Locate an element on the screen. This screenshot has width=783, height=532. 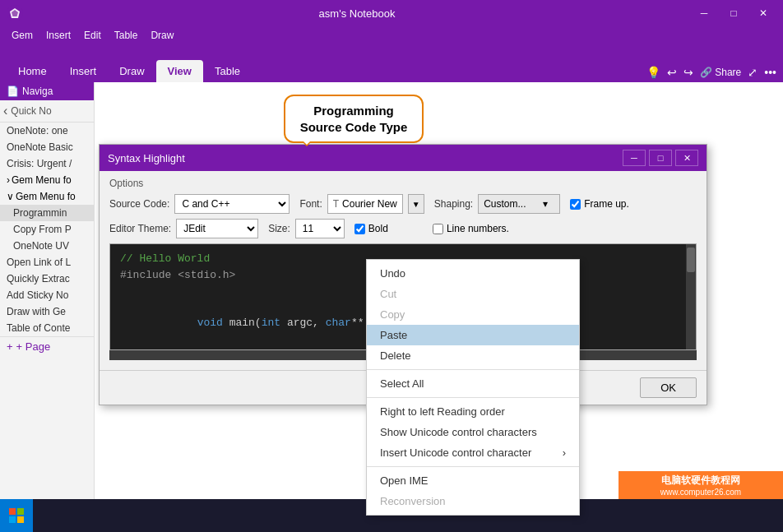
menu-edit: Edit is located at coordinates (92, 35).